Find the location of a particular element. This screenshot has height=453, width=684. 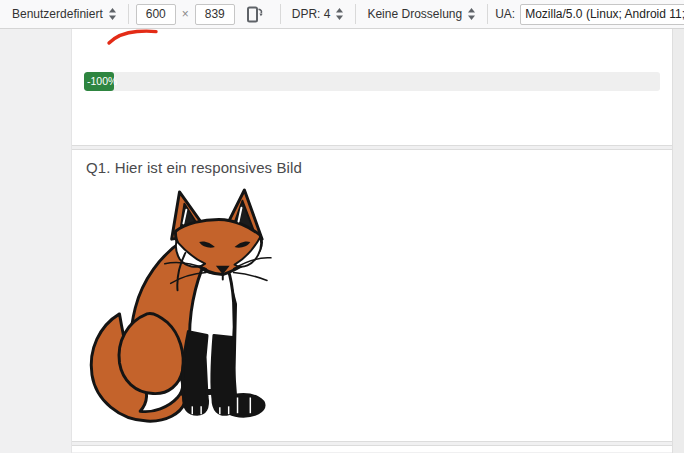

device-preset-select: Benutzerdefiniert is located at coordinates (64, 14).